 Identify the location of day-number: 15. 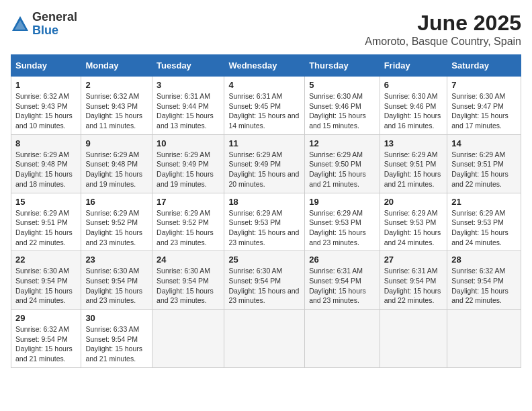
(46, 201).